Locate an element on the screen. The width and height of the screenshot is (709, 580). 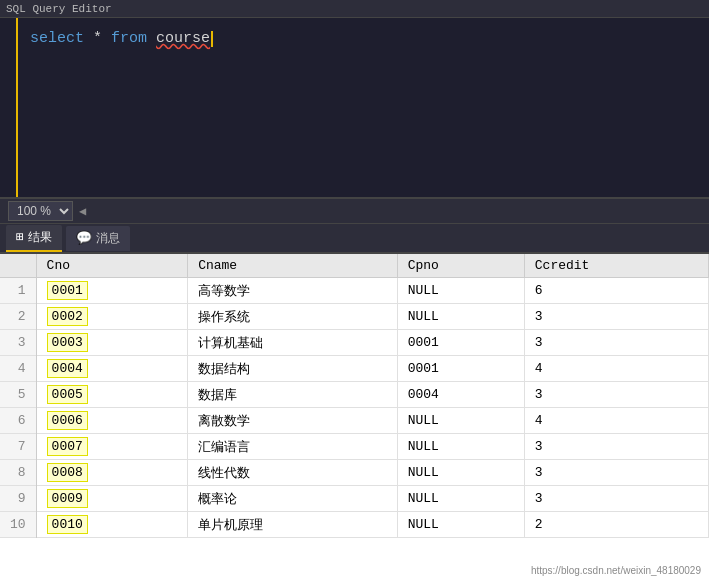
table-row: 60006离散数学NULL4 is located at coordinates (354, 421).